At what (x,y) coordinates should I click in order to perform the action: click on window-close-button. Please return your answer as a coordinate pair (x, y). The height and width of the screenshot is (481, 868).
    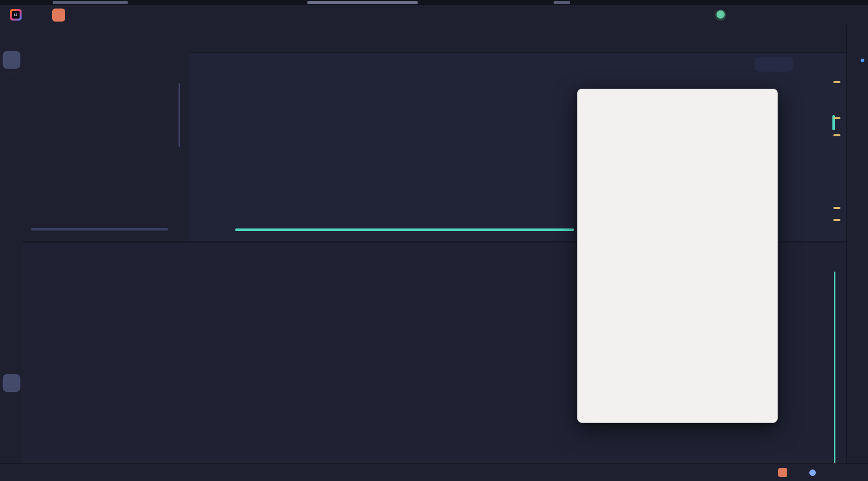
    Looking at the image, I should click on (856, 15).